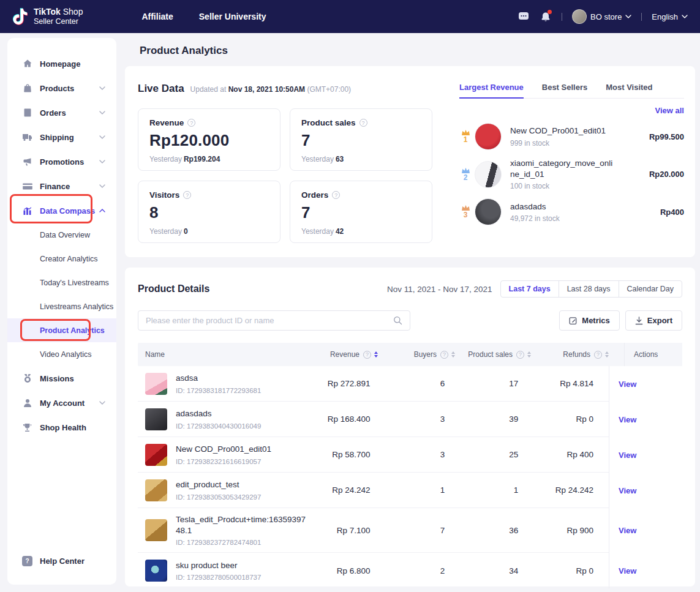  Describe the element at coordinates (361, 140) in the screenshot. I see `stat-card-product-sales: Product sales? 7 Yesterday63` at that location.